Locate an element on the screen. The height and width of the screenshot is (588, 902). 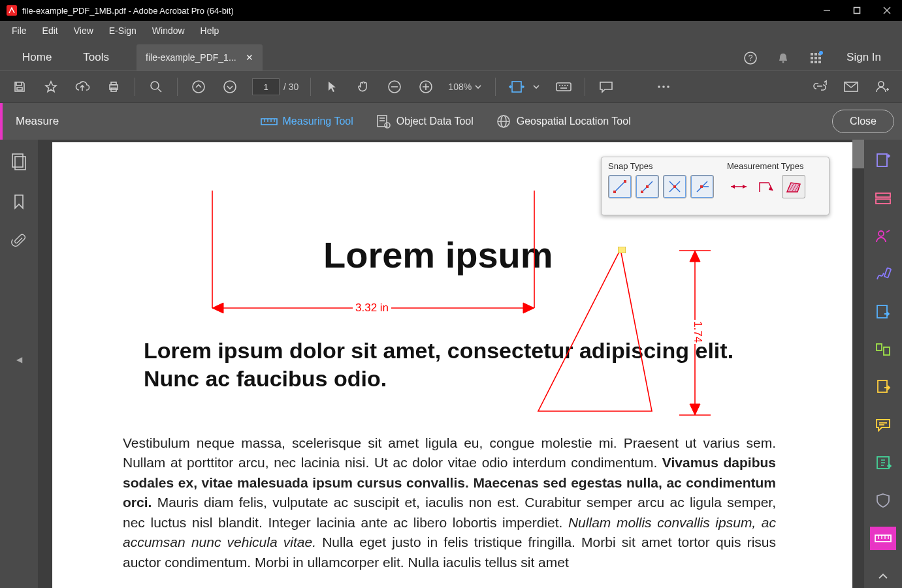
zoom-level-label: 108% is located at coordinates (460, 87).